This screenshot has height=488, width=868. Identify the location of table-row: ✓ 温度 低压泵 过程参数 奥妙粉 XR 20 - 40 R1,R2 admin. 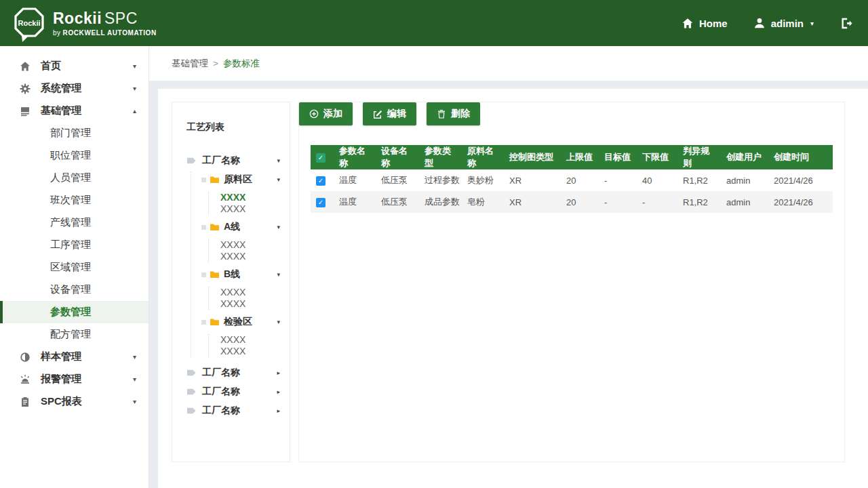
(572, 180).